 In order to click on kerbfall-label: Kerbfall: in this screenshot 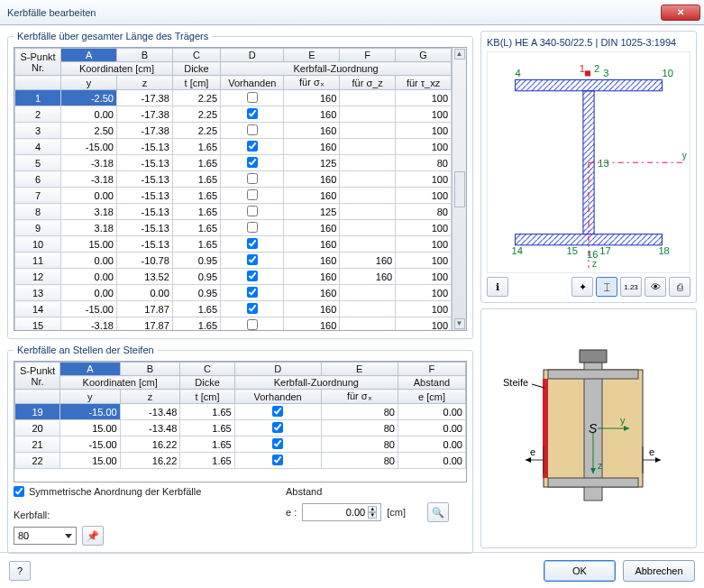, I will do `click(32, 515)`.